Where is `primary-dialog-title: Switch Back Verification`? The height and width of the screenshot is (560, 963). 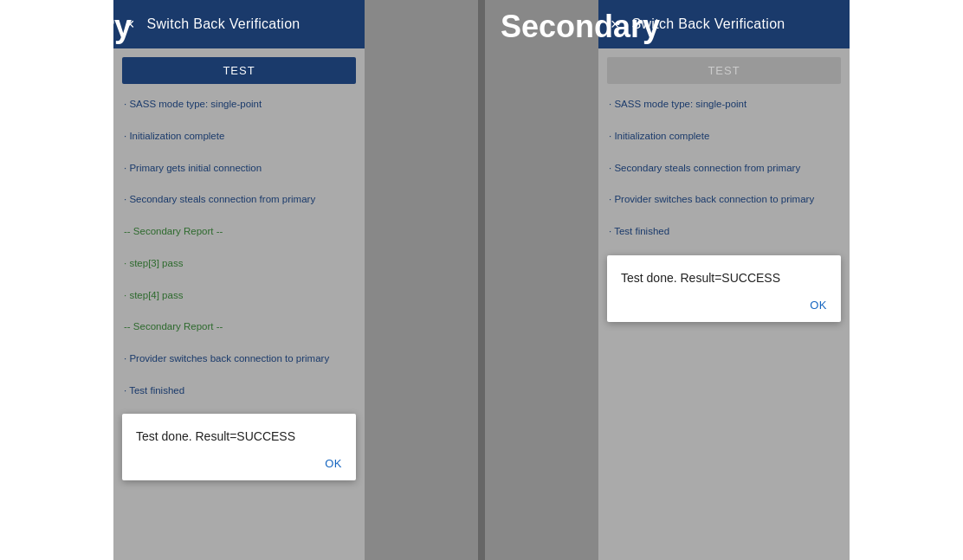
primary-dialog-title: Switch Back Verification is located at coordinates (223, 24).